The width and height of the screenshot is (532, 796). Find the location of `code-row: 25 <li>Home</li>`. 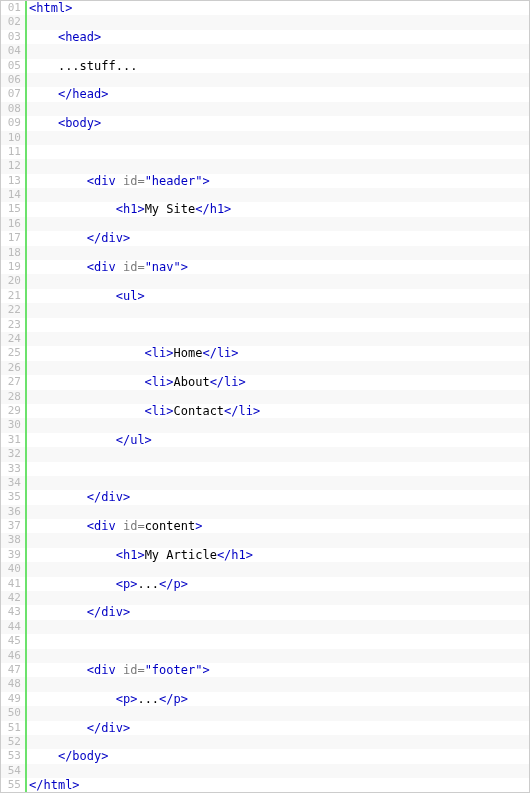

code-row: 25 <li>Home</li> is located at coordinates (265, 353).